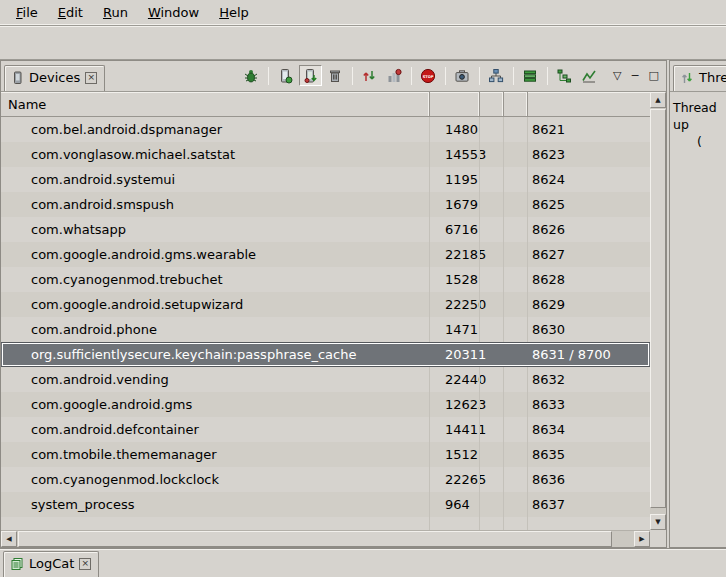 The image size is (726, 577). Describe the element at coordinates (455, 104) in the screenshot. I see `column-header-pid` at that location.